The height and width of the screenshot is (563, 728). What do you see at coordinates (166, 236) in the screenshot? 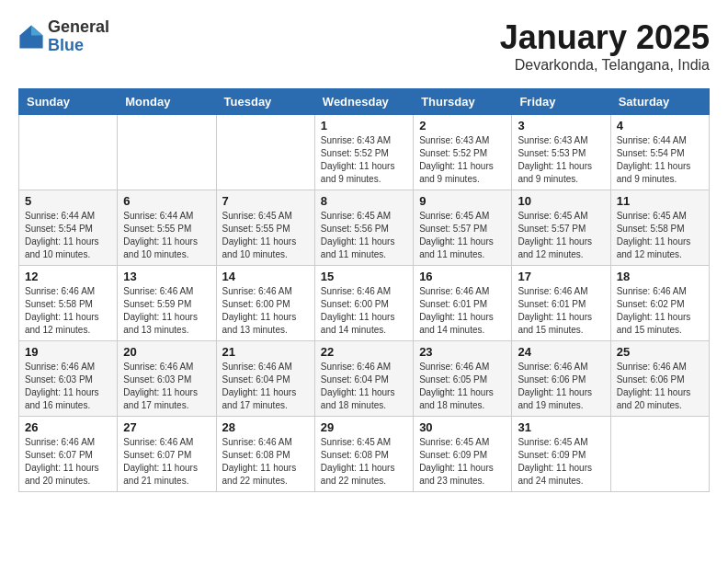
I see `day-info: Sunrise: 6:44 AM Sunset: 5:55 PM Dayligh…` at bounding box center [166, 236].